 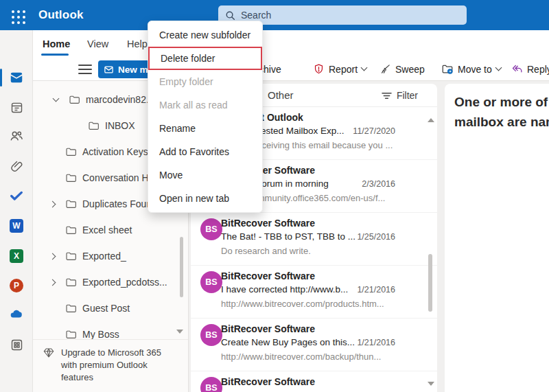 What do you see at coordinates (312, 303) in the screenshot?
I see `message-preview: http://www.bitrecover.com/products.htm..…` at bounding box center [312, 303].